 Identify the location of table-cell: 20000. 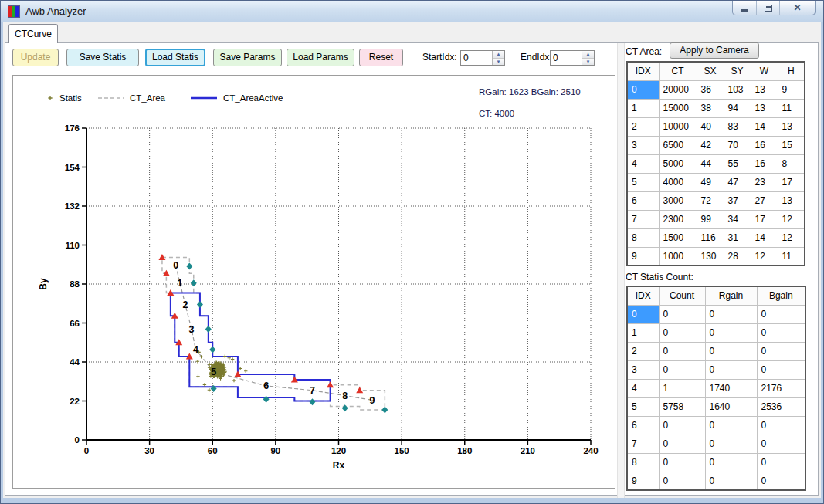
(678, 90).